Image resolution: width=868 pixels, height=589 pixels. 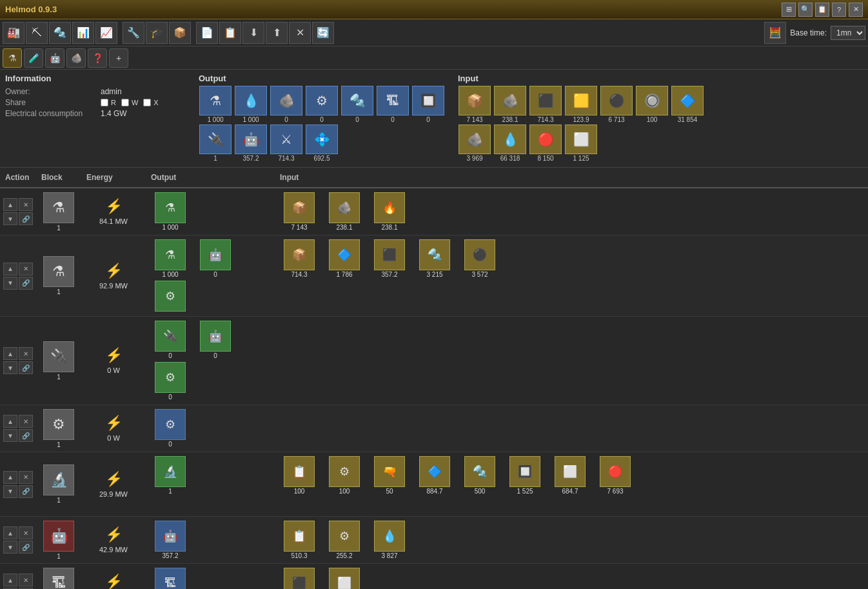 I want to click on tb-wrench: 🔧, so click(x=133, y=33).